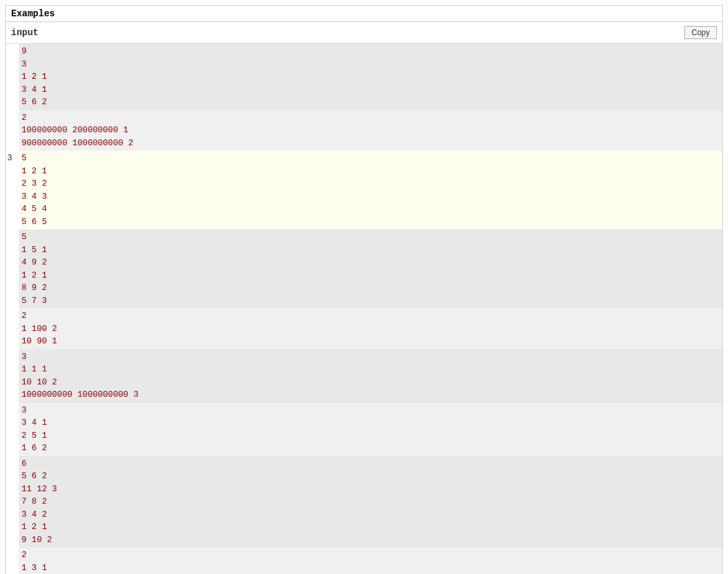 The image size is (728, 574). Describe the element at coordinates (25, 33) in the screenshot. I see `input-label: input` at that location.